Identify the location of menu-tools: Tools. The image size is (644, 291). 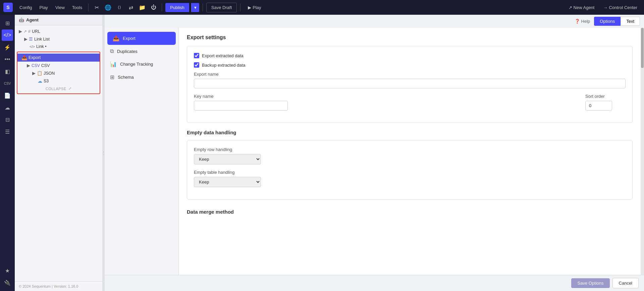
(77, 7).